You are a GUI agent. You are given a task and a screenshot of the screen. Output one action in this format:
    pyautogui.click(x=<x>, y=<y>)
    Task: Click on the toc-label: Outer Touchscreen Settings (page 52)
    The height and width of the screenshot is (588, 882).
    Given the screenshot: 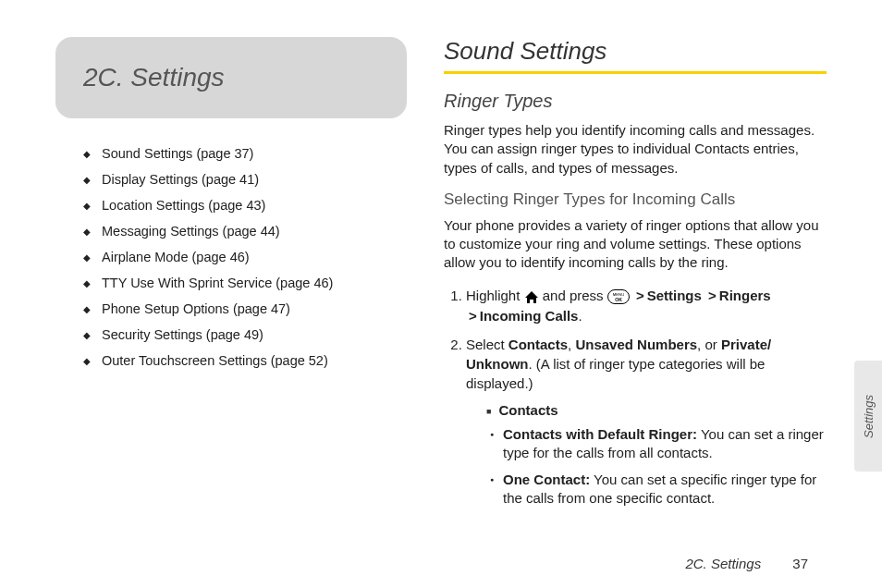 What is the action you would take?
    pyautogui.click(x=214, y=361)
    